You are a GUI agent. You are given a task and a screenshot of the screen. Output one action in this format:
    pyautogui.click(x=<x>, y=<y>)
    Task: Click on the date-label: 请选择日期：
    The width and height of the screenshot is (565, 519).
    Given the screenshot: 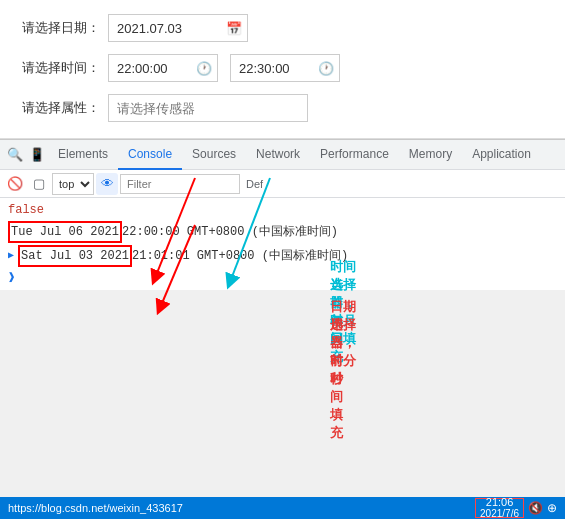 What is the action you would take?
    pyautogui.click(x=60, y=28)
    